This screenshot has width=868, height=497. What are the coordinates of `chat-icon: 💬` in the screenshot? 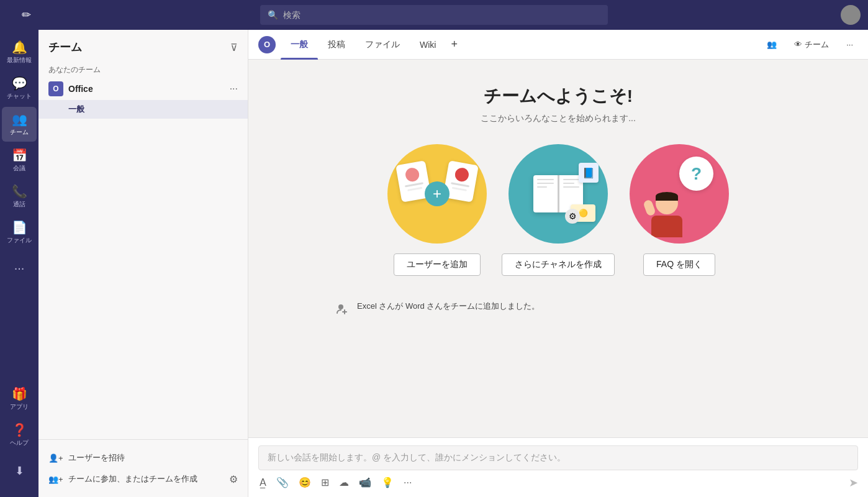 It's located at (20, 83).